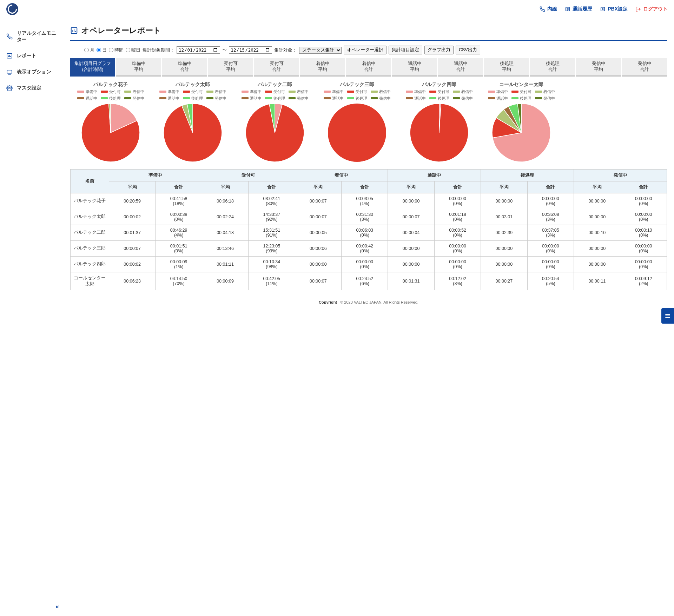  Describe the element at coordinates (132, 281) in the screenshot. I see `cell-value: 00:06:23` at that location.